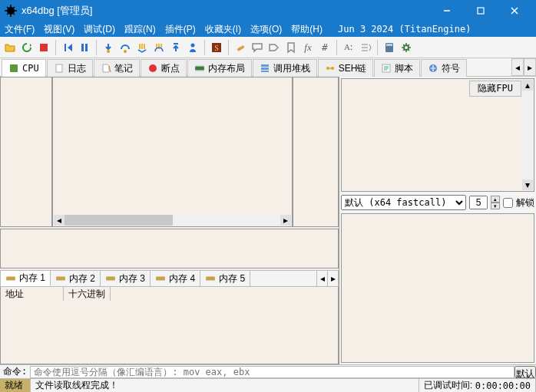  Describe the element at coordinates (175, 278) in the screenshot. I see `memory-tab-4: 内存 4` at that location.